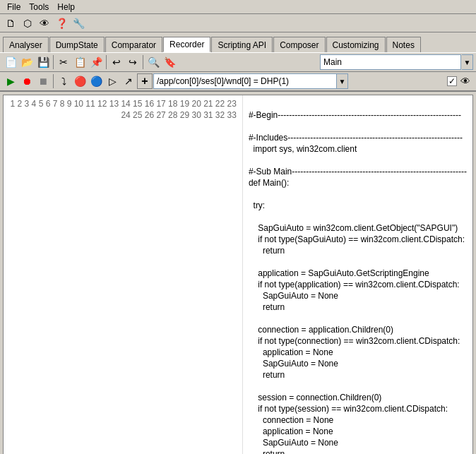  What do you see at coordinates (238, 23) in the screenshot?
I see `toolbar-row1: 🗋 ⬡ 👁 ❓ 🔧` at bounding box center [238, 23].